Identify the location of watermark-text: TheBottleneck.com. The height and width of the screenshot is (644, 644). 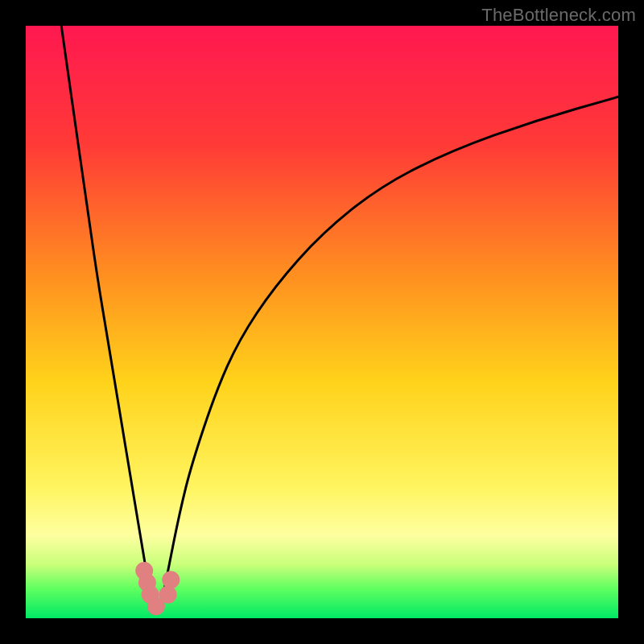
(559, 15).